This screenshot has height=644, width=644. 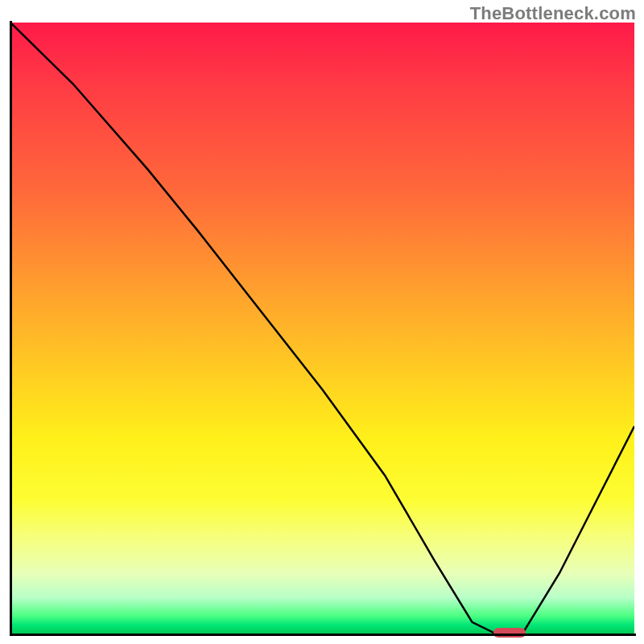 What do you see at coordinates (510, 633) in the screenshot?
I see `minimum-marker` at bounding box center [510, 633].